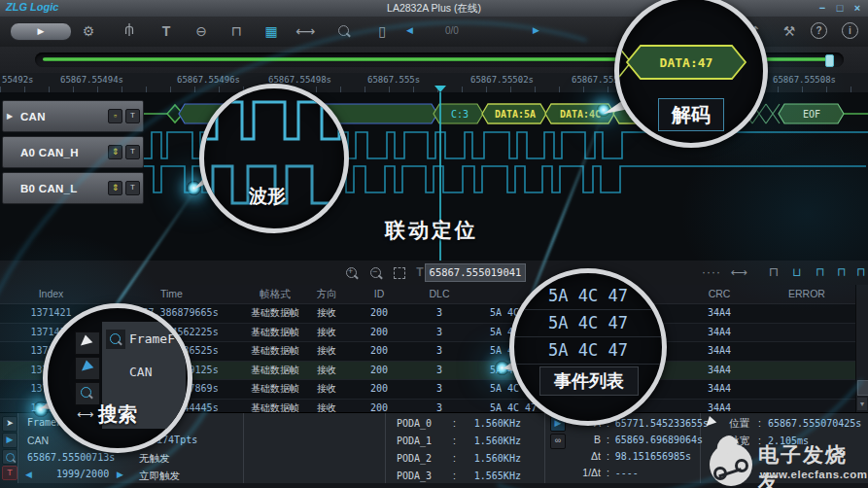 The height and width of the screenshot is (488, 868). What do you see at coordinates (830, 60) in the screenshot?
I see `overview-handle` at bounding box center [830, 60].